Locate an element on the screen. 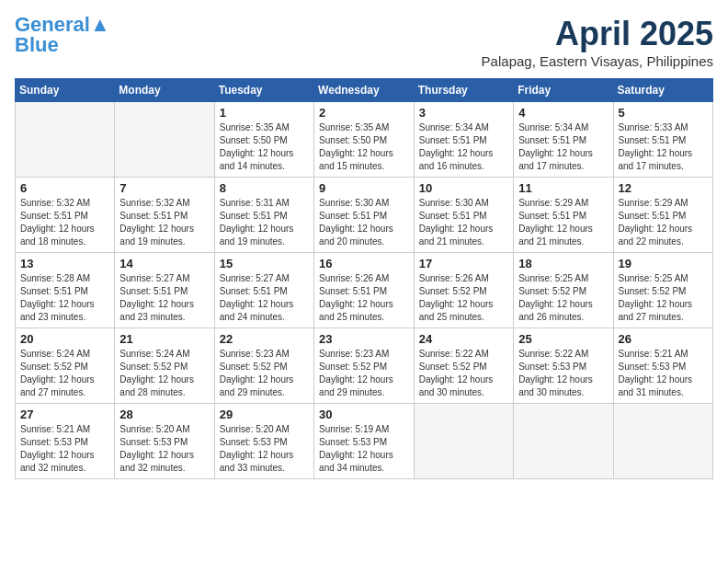 The image size is (728, 563). day-info: Sunrise: 5:22 AMSunset: 5:53 PMDaylight:… is located at coordinates (563, 373).